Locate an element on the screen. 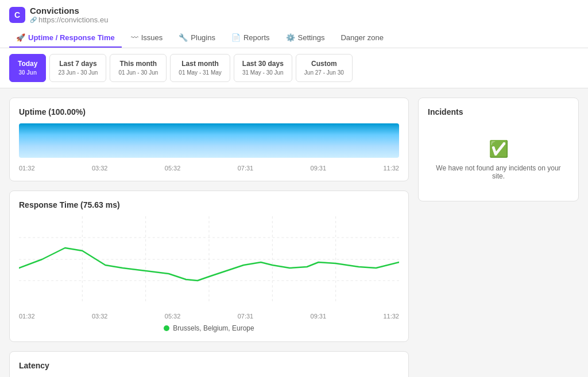 The image size is (588, 377). timerange-30days: Last 30 days 31 May - 30 Jun is located at coordinates (263, 68).